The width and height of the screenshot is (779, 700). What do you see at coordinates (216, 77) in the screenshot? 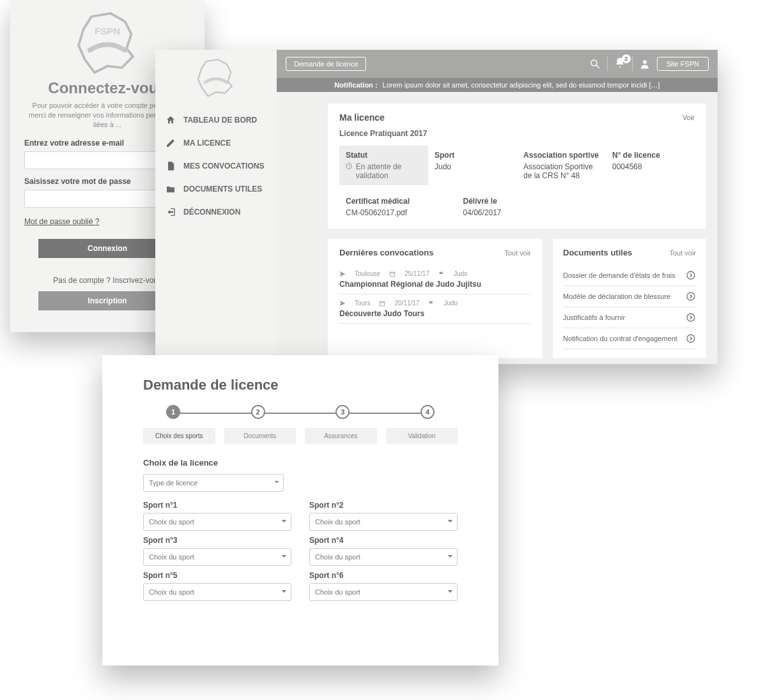
I see `sidebar-logo` at bounding box center [216, 77].